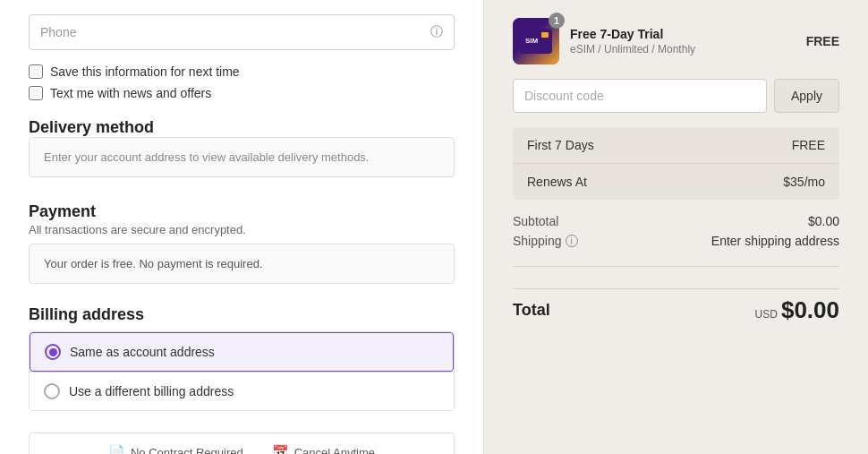 This screenshot has width=868, height=454. Describe the element at coordinates (242, 315) in the screenshot. I see `billing-title: Billing address` at that location.